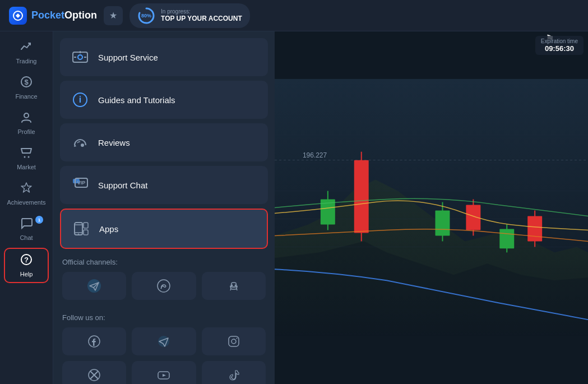  Describe the element at coordinates (39, 220) in the screenshot. I see `chat-badge: 1` at that location.